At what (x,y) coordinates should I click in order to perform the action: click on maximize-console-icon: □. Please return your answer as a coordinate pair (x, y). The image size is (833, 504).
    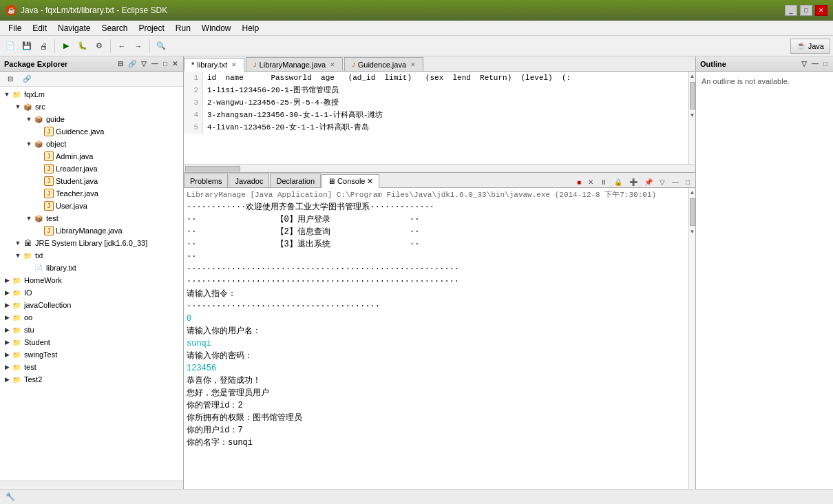
    Looking at the image, I should click on (688, 182).